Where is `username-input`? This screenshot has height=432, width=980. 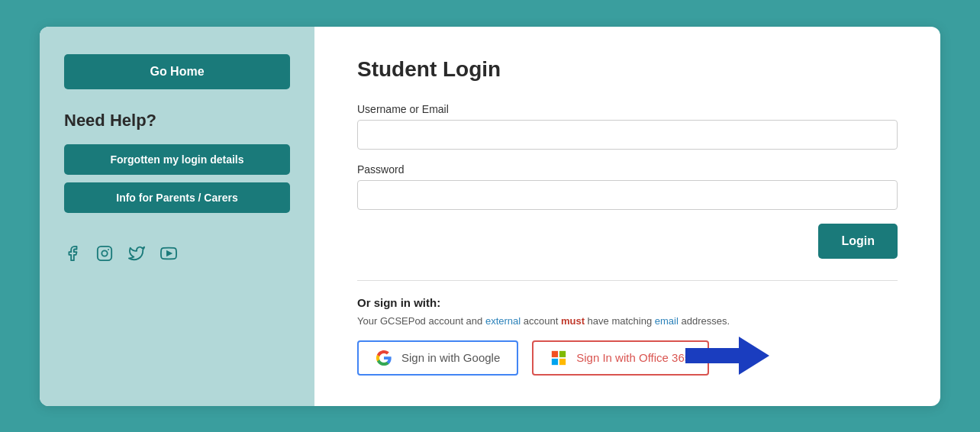
username-input is located at coordinates (627, 134).